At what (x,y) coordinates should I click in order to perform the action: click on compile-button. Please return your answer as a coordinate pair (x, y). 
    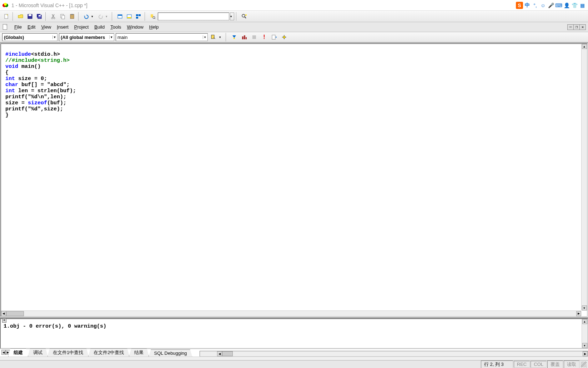
    Looking at the image, I should click on (234, 37).